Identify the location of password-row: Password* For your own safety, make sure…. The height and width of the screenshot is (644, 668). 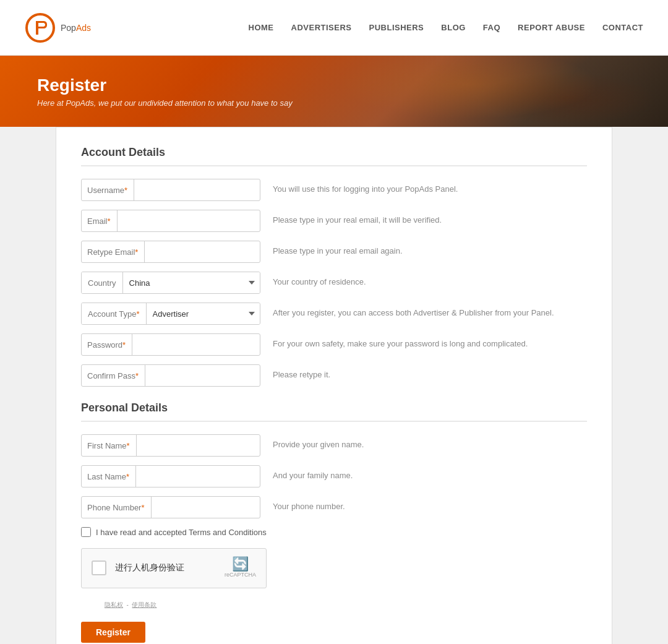
(334, 345).